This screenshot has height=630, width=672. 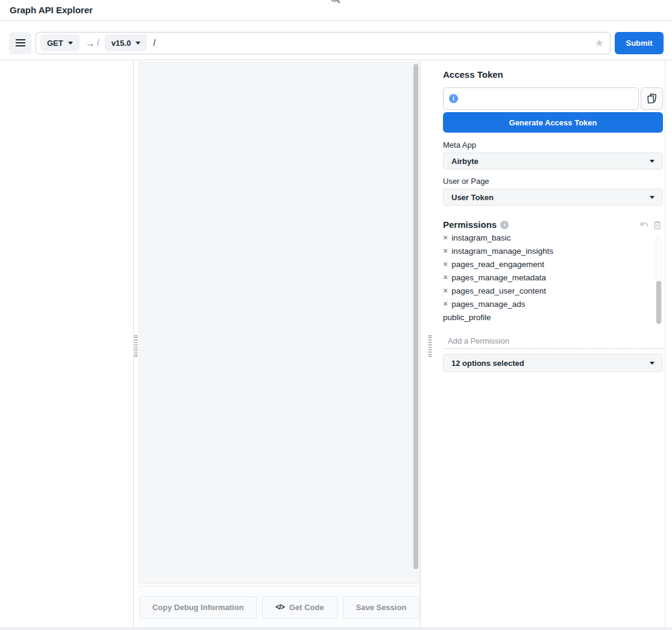 What do you see at coordinates (553, 363) in the screenshot?
I see `permissions-options-select: 12 options selected` at bounding box center [553, 363].